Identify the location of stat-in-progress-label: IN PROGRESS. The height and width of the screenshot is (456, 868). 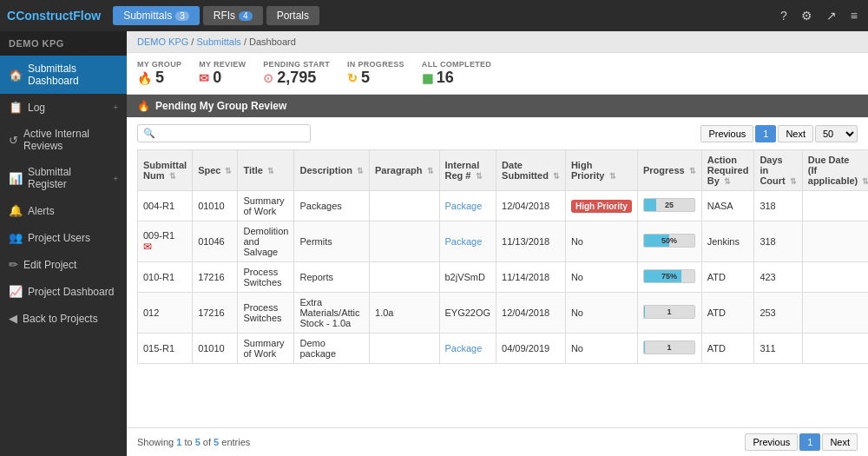
(376, 64).